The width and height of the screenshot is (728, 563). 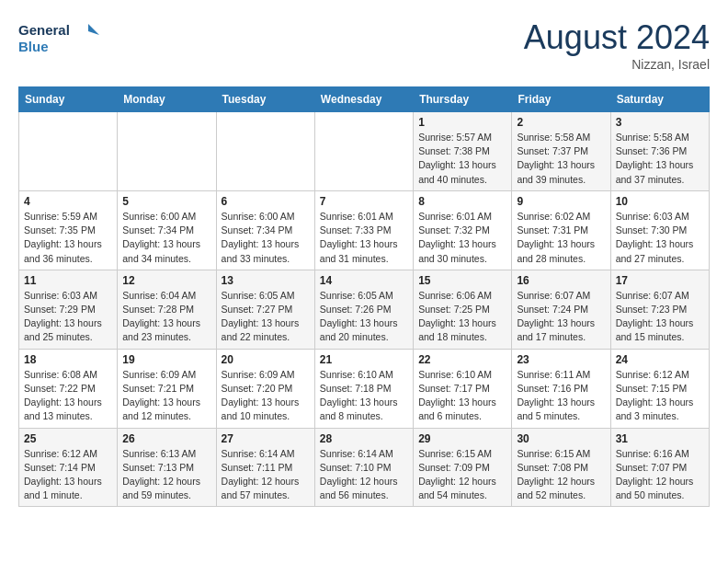 I want to click on day-info: Sunrise: 6:02 AMSunset: 7:31 PMDaylight:…, so click(x=561, y=237).